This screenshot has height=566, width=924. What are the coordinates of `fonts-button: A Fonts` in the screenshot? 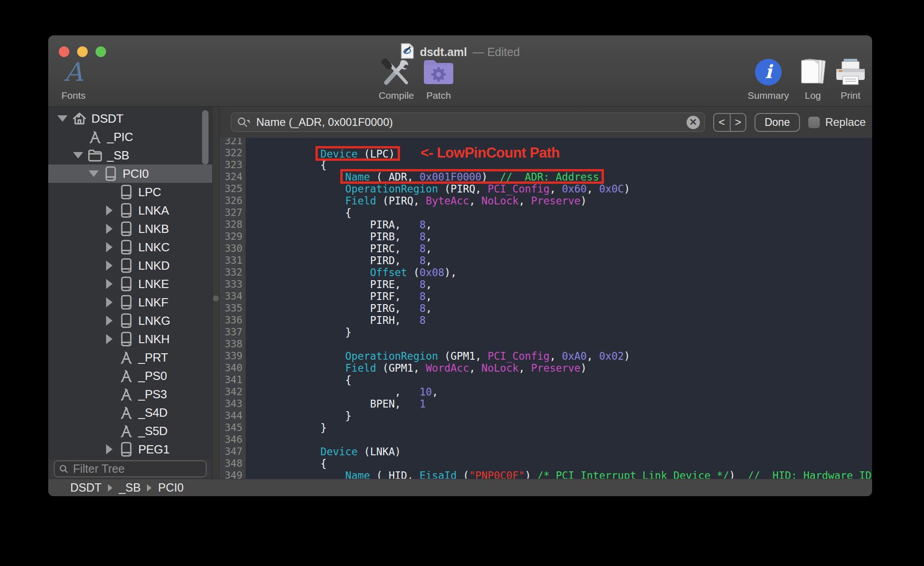 It's located at (76, 79).